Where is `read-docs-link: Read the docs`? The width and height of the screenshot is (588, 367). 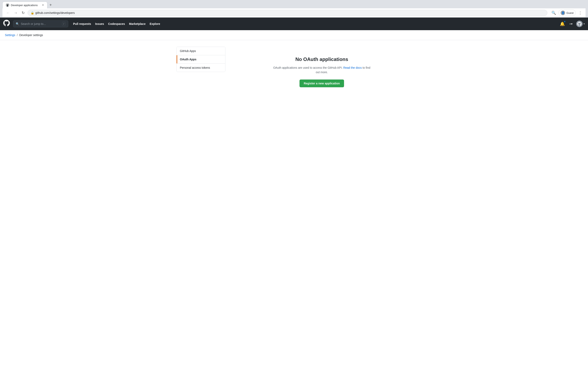
read-docs-link: Read the docs is located at coordinates (352, 68).